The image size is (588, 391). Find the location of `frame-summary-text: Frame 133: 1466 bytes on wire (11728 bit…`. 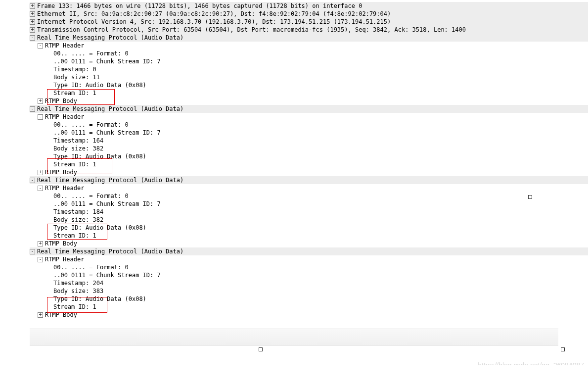

frame-summary-text: Frame 133: 1466 bytes on wire (11728 bit… is located at coordinates (200, 6).